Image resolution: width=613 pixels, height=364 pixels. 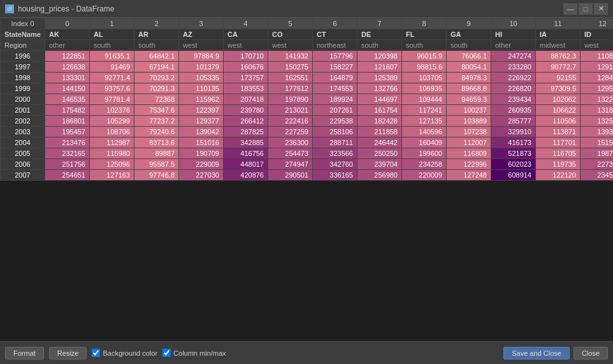 What do you see at coordinates (157, 46) in the screenshot?
I see `region-header-2: south` at bounding box center [157, 46].